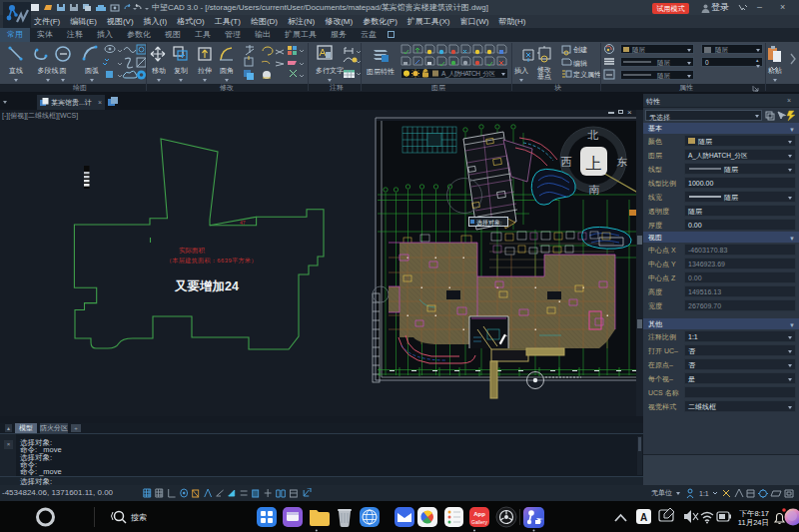  I want to click on svg-text: 东, so click(623, 162).